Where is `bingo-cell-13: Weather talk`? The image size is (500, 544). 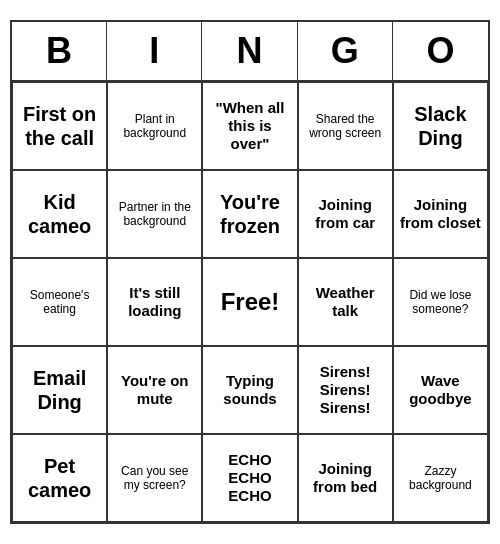
bingo-cell-13: Weather talk is located at coordinates (346, 302).